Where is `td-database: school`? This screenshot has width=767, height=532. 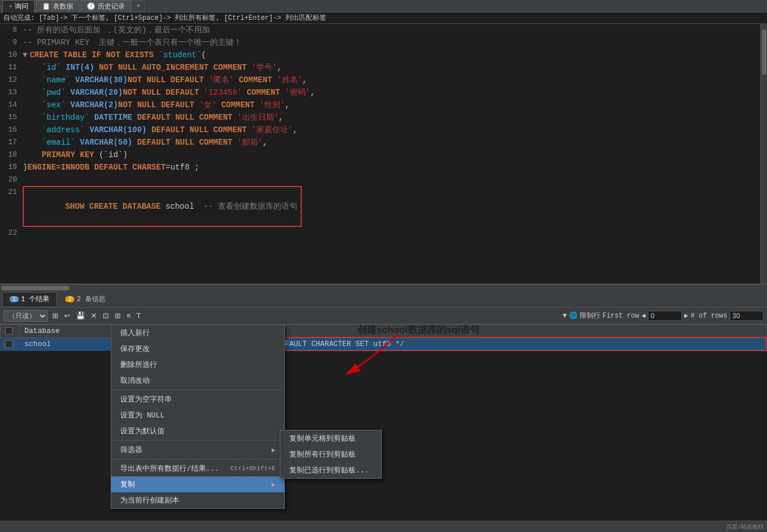 td-database: school is located at coordinates (70, 344).